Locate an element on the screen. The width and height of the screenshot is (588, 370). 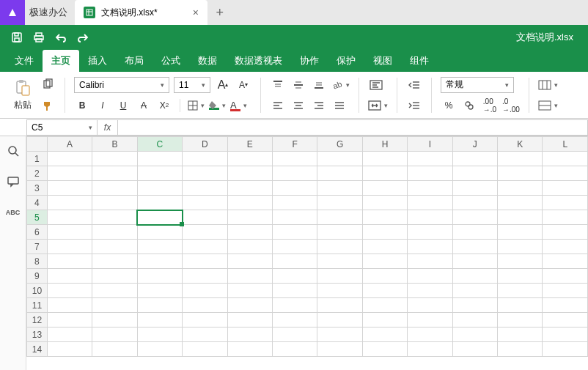
bold-button: B is located at coordinates (82, 106).